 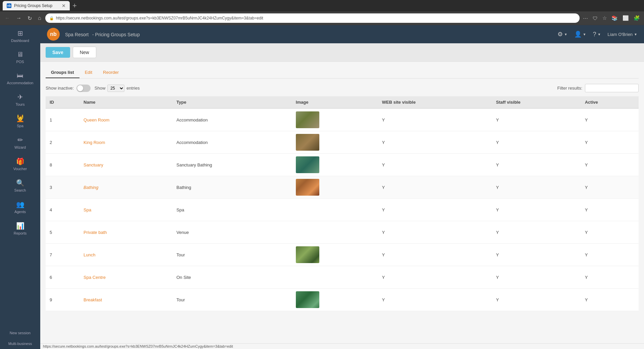 What do you see at coordinates (604, 18) in the screenshot?
I see `star-icon: ☆` at bounding box center [604, 18].